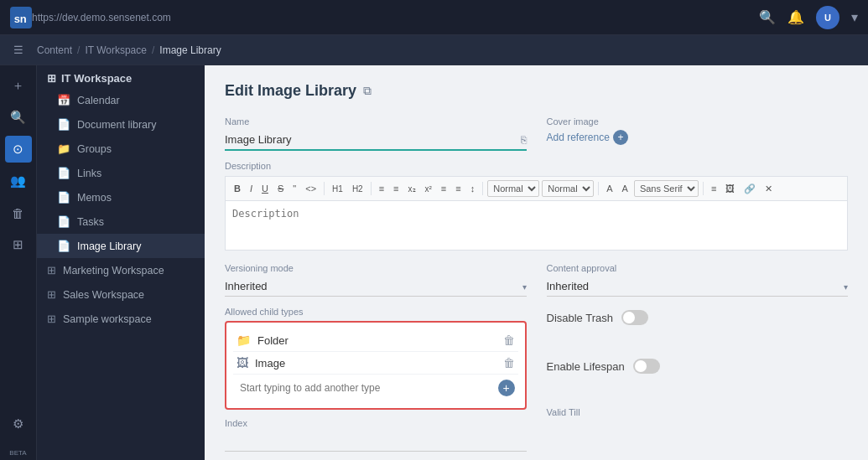 The height and width of the screenshot is (460, 868). I want to click on chevron-down-icon: ▾, so click(855, 17).